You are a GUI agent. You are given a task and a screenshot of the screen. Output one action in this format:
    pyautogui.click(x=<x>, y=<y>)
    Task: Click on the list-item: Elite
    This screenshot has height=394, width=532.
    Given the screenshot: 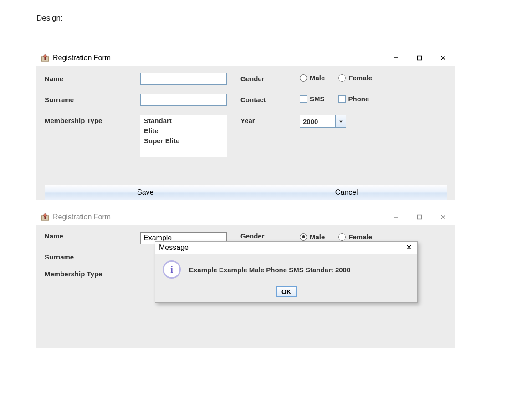 What is the action you would take?
    pyautogui.click(x=184, y=131)
    